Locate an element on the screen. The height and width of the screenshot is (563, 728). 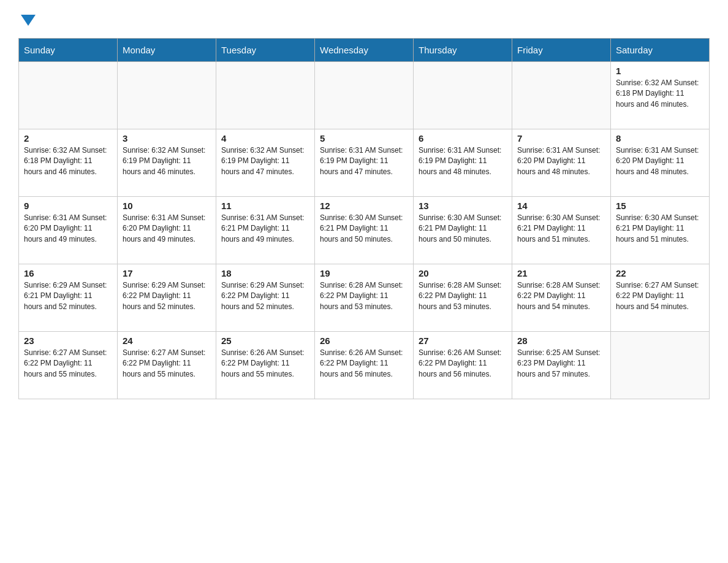
calendar-cell: 9Sunrise: 6:31 AM Sunset: 6:20 PM Daylig… is located at coordinates (69, 231).